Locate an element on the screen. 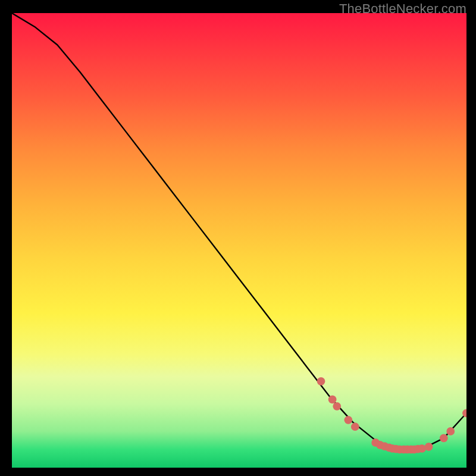  highlight-markers is located at coordinates (392, 415).